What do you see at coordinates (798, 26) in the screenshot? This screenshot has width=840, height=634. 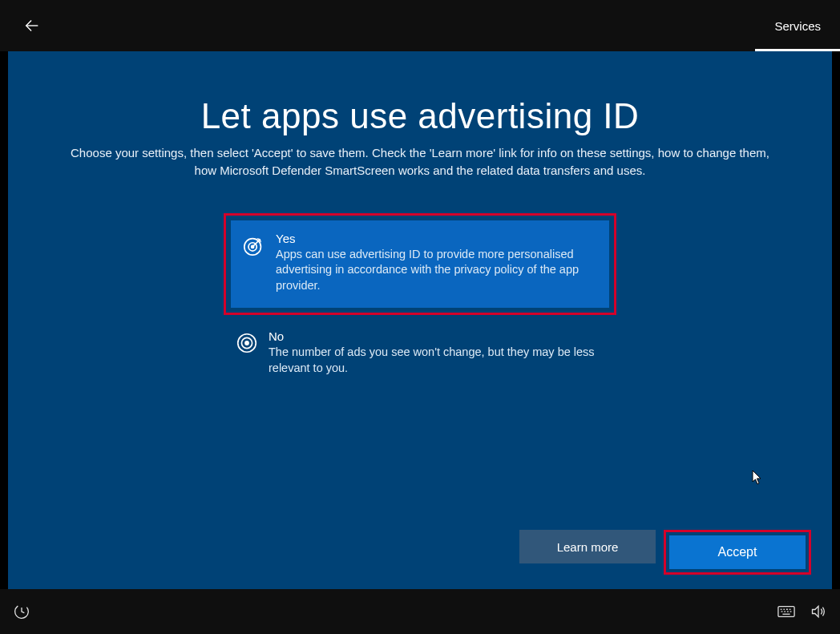 I see `tab-services: Services` at bounding box center [798, 26].